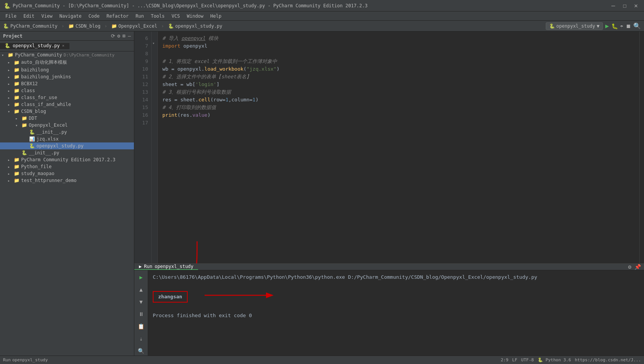 This screenshot has height=364, width=644. I want to click on panel-icon-sync: ⟳, so click(113, 36).